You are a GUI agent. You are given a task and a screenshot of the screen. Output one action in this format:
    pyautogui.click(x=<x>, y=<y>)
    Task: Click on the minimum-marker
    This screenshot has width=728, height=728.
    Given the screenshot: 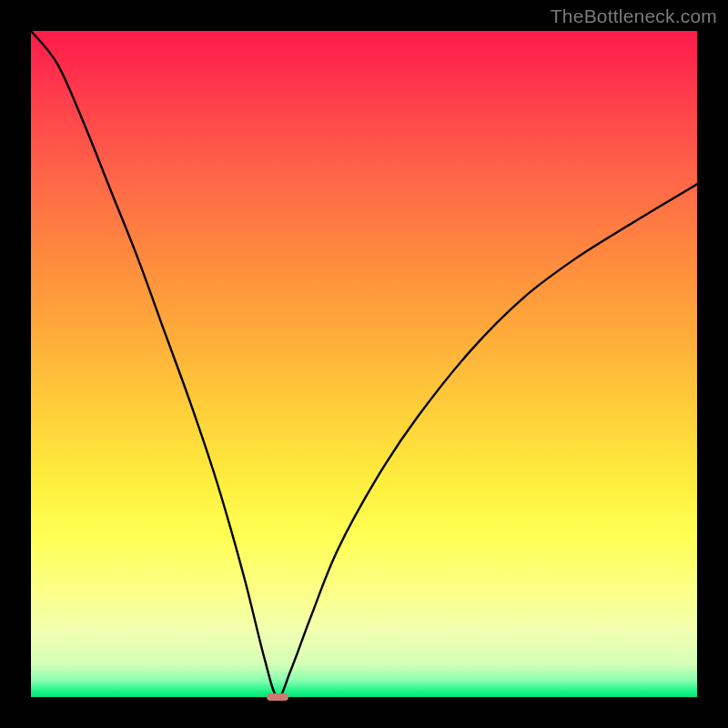 What is the action you would take?
    pyautogui.click(x=277, y=697)
    